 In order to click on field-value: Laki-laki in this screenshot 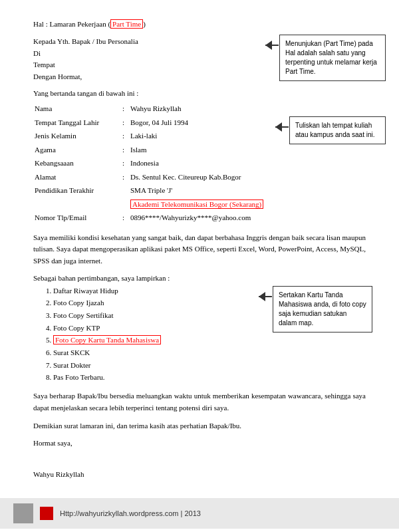, I will do `click(197, 136)`.